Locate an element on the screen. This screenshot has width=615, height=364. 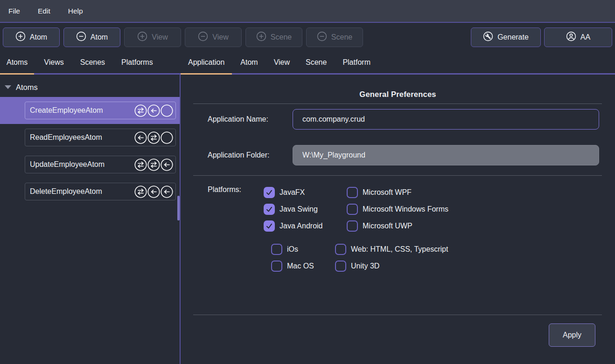
add-atom-button: Atom is located at coordinates (31, 37).